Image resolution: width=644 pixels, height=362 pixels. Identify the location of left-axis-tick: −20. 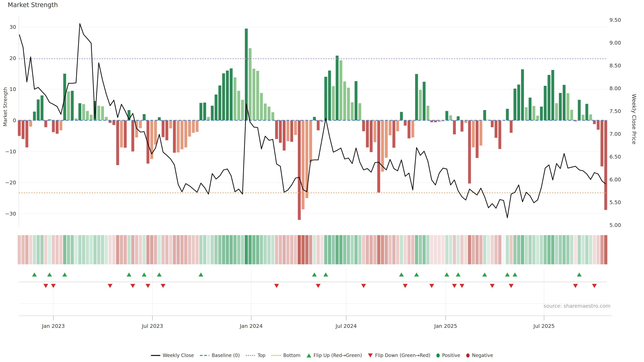
(10, 182).